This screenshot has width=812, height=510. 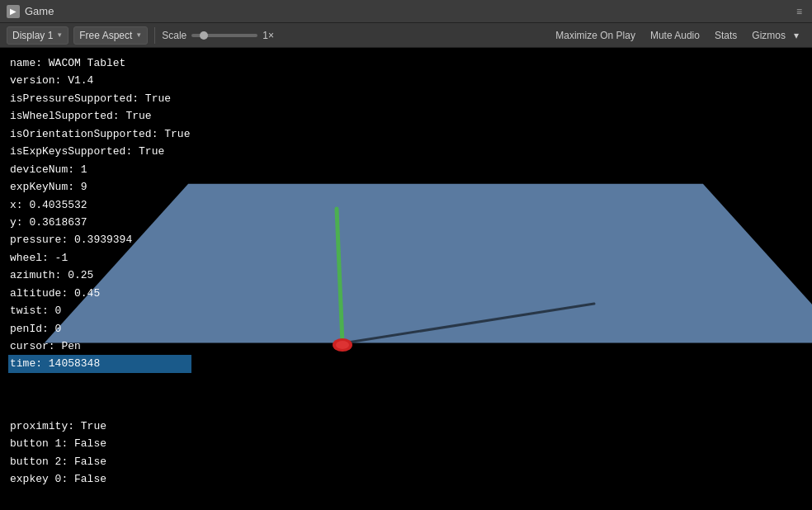 What do you see at coordinates (33, 35) in the screenshot?
I see `display-label: Display 1` at bounding box center [33, 35].